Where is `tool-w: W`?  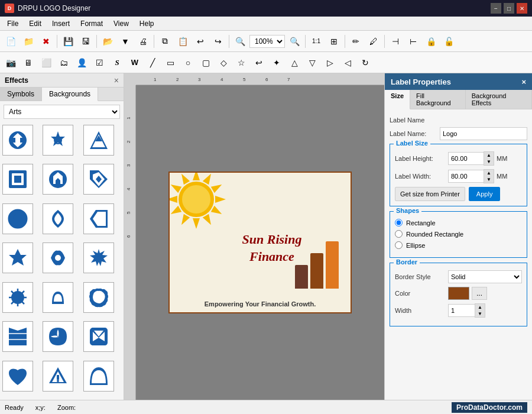
tool-w: W is located at coordinates (135, 63).